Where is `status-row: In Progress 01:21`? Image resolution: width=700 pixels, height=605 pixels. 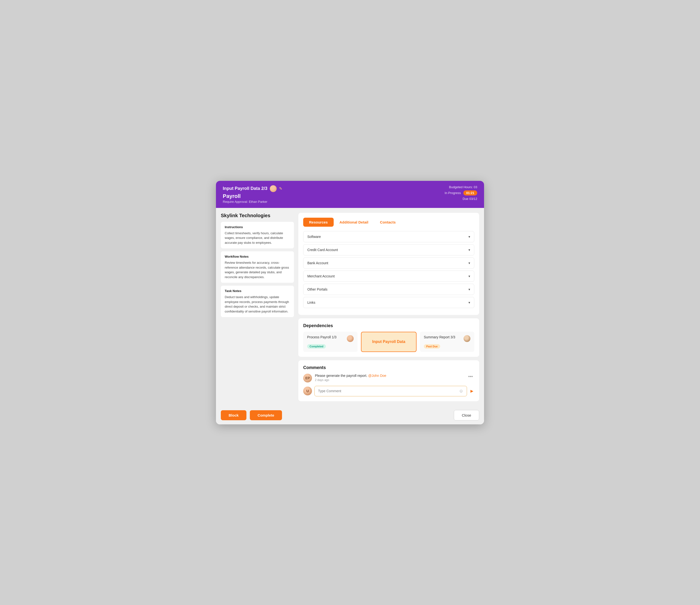 status-row: In Progress 01:21 is located at coordinates (461, 193).